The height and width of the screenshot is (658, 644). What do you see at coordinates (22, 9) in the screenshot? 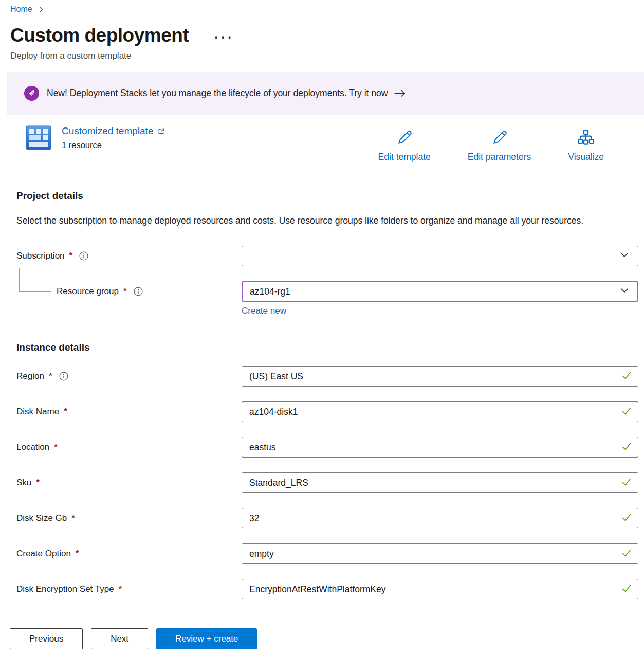
I see `breadcrumb-home-link: Home` at bounding box center [22, 9].